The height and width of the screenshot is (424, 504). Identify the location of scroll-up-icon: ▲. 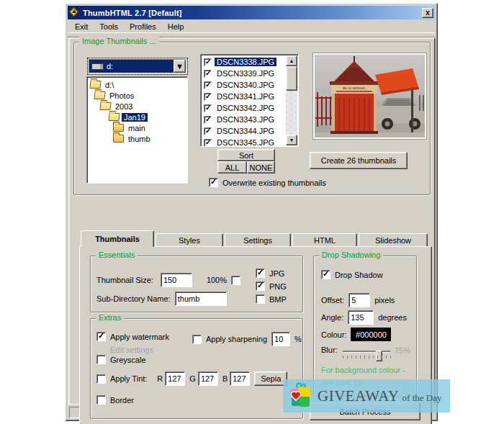
(292, 60).